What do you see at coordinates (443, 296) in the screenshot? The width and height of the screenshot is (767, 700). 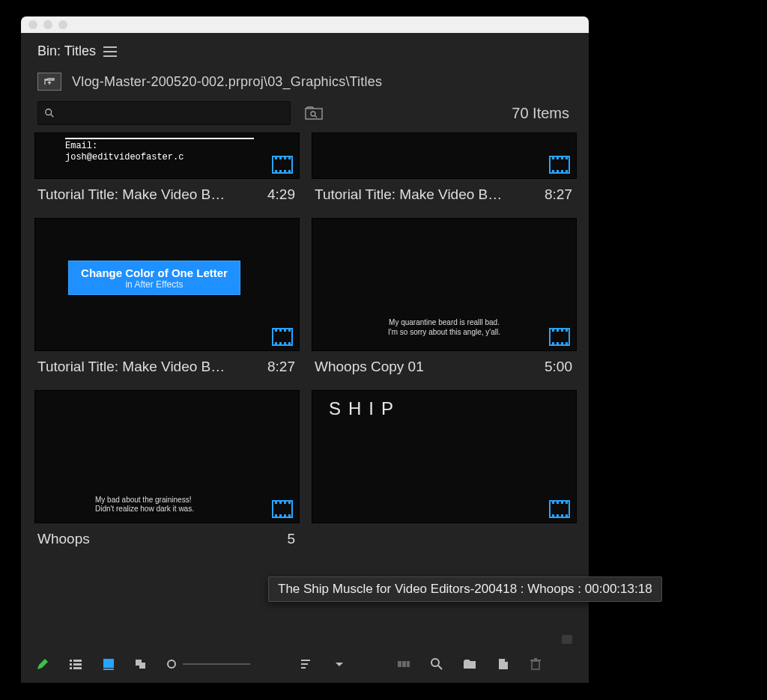 I see `clip-item: My quarantine beard is realll bad. I'm s…` at bounding box center [443, 296].